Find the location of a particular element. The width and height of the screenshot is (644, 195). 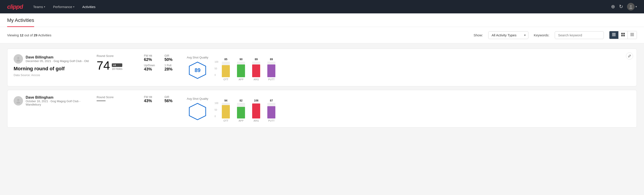

bar-group: 85OTT is located at coordinates (226, 69).